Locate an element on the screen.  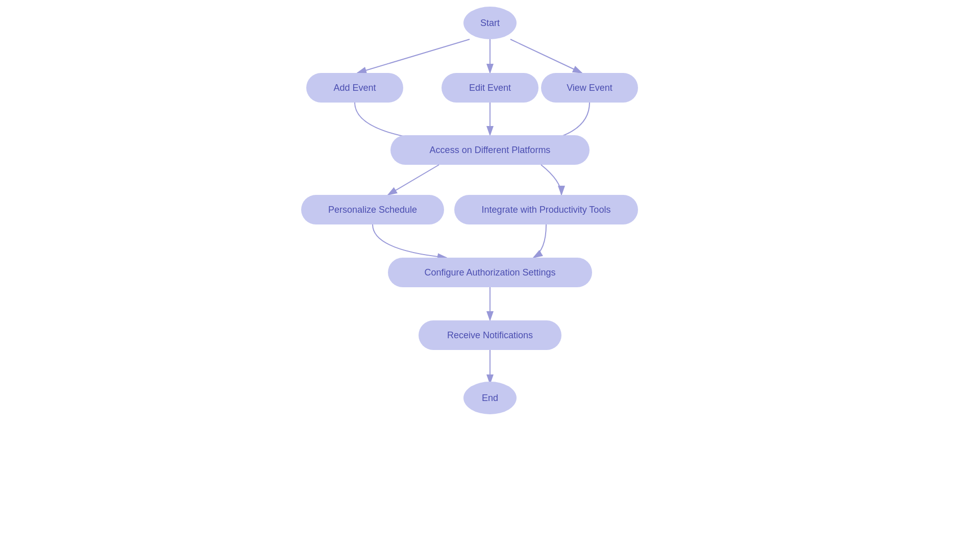
integrate-label: Integrate with Productivity Tools is located at coordinates (546, 210).